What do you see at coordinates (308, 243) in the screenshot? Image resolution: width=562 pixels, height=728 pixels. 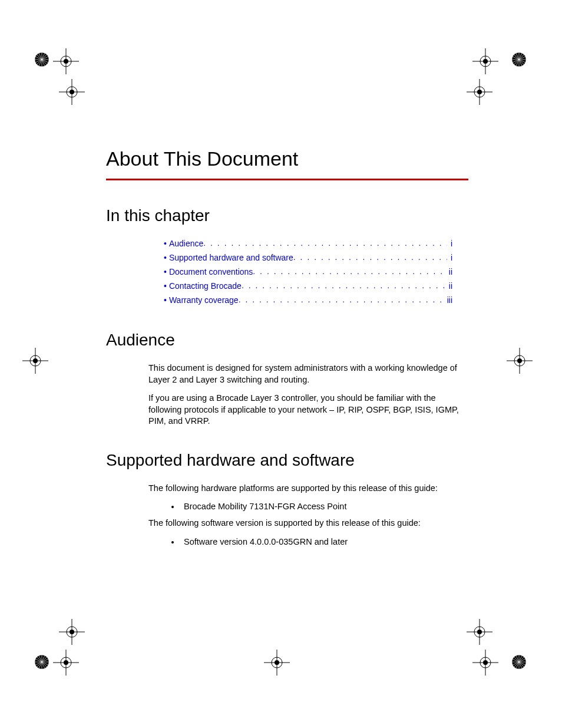 I see `toc-item: • Audience i` at bounding box center [308, 243].